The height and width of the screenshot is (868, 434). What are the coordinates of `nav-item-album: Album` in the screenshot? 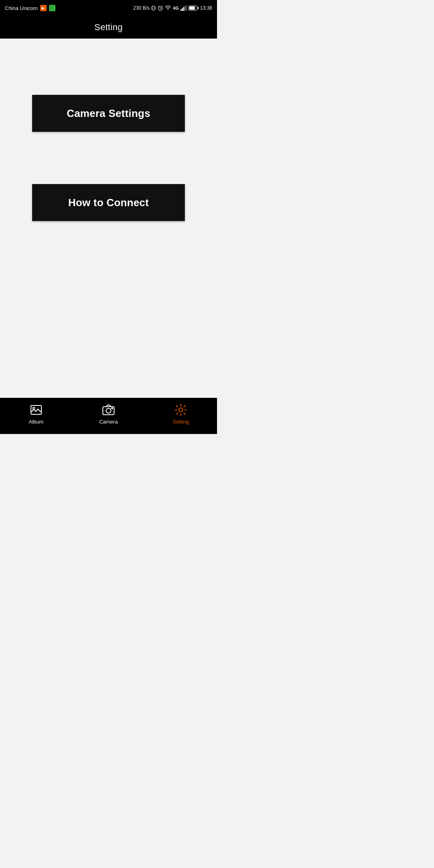 It's located at (36, 414).